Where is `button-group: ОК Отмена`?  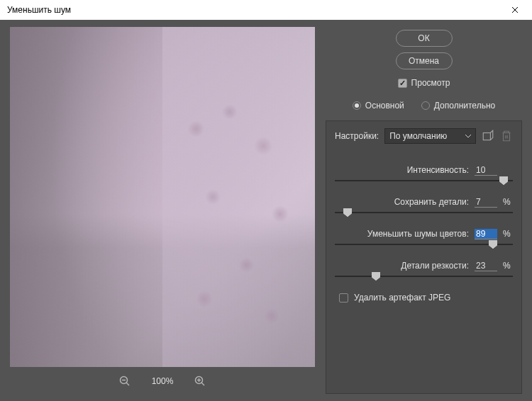
button-group: ОК Отмена is located at coordinates (424, 50).